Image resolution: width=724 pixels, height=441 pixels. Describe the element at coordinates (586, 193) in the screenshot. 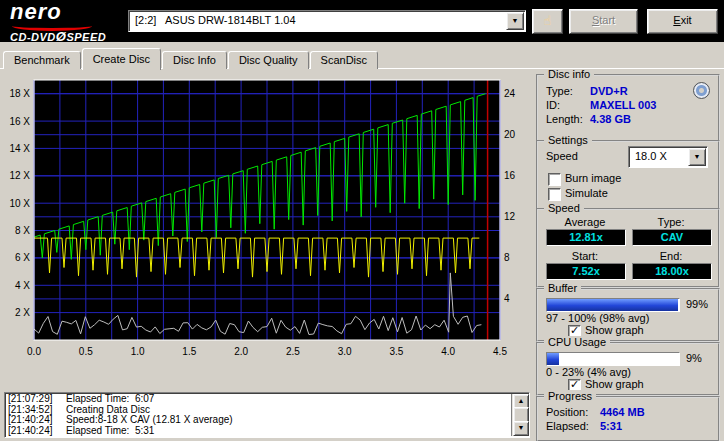

I see `simulate-label: Simulate` at that location.